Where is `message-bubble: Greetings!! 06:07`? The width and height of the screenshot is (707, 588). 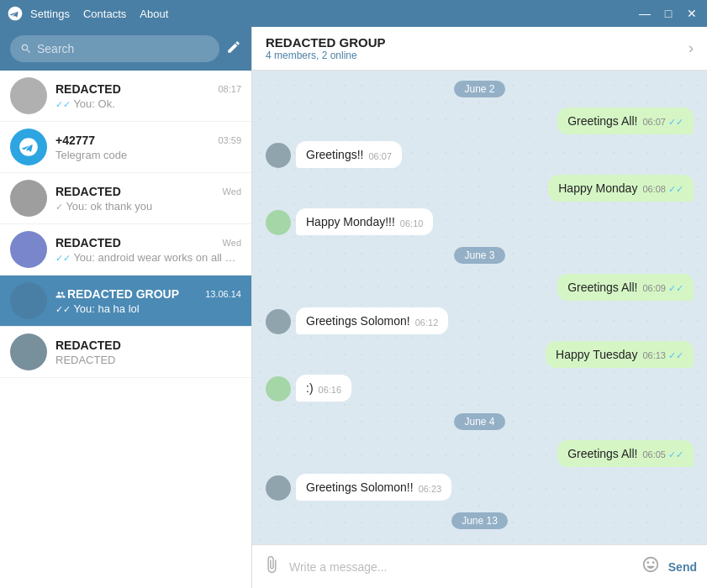
message-bubble: Greetings!! 06:07 is located at coordinates (349, 155).